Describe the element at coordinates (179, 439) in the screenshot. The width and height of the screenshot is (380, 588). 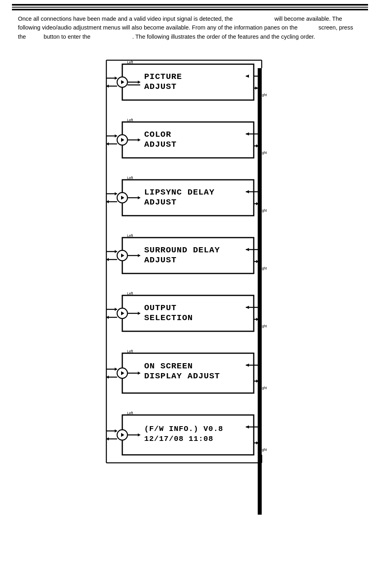
I see `svg-text: 12/17/08 11:08` at that location.